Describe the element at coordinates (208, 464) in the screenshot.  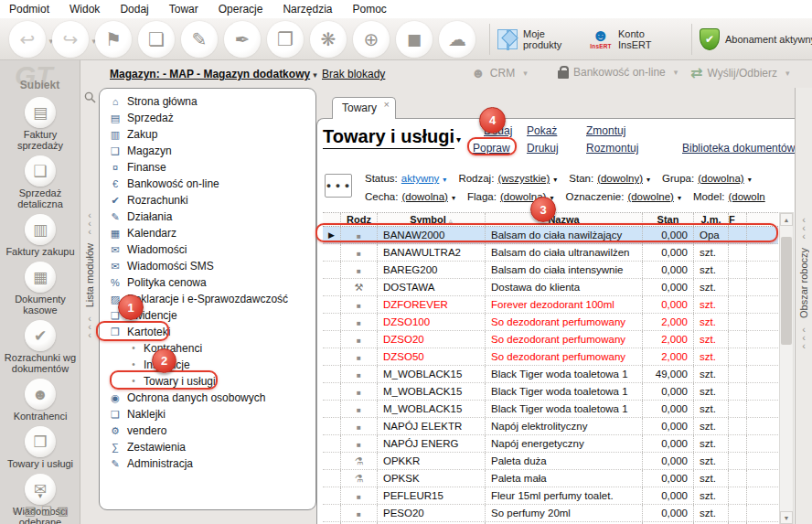
I see `tree-item: ✎ Administracja` at that location.